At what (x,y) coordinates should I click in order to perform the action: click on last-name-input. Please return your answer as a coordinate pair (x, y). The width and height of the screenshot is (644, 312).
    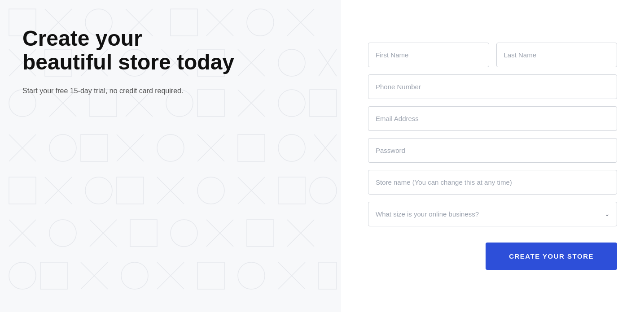
    Looking at the image, I should click on (557, 55).